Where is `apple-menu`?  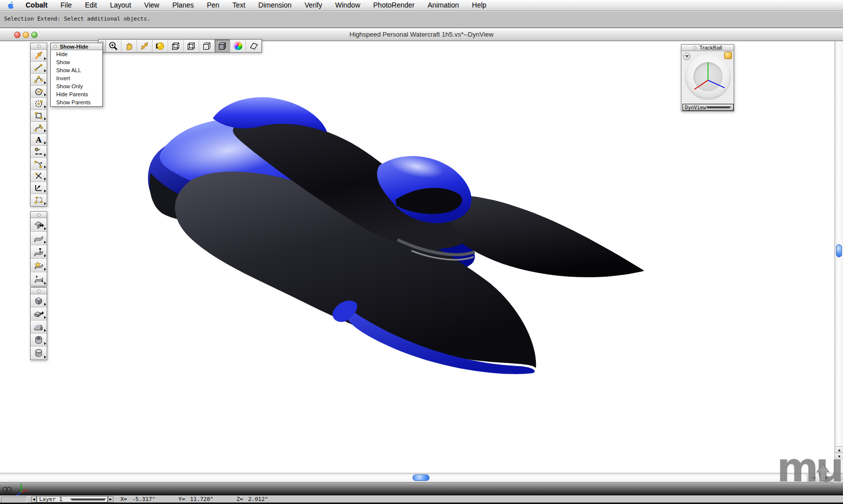 apple-menu is located at coordinates (11, 6).